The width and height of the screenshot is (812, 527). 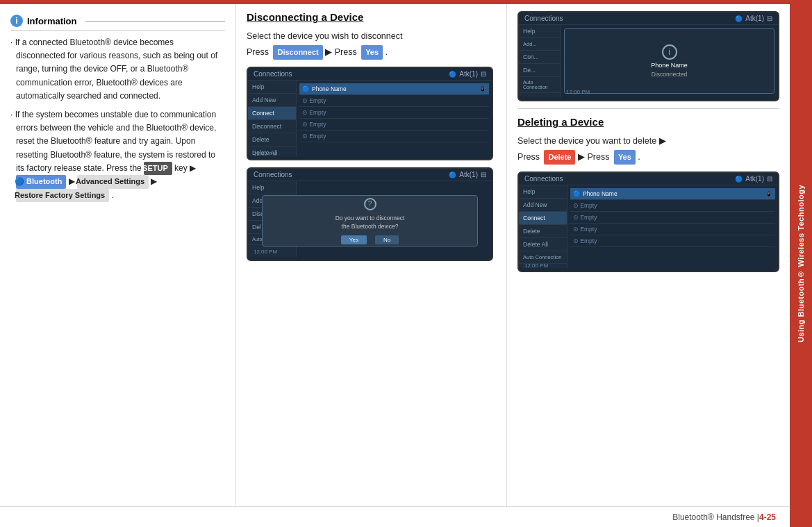 What do you see at coordinates (536, 265) in the screenshot?
I see `screen4-time: 12:00 PM` at bounding box center [536, 265].